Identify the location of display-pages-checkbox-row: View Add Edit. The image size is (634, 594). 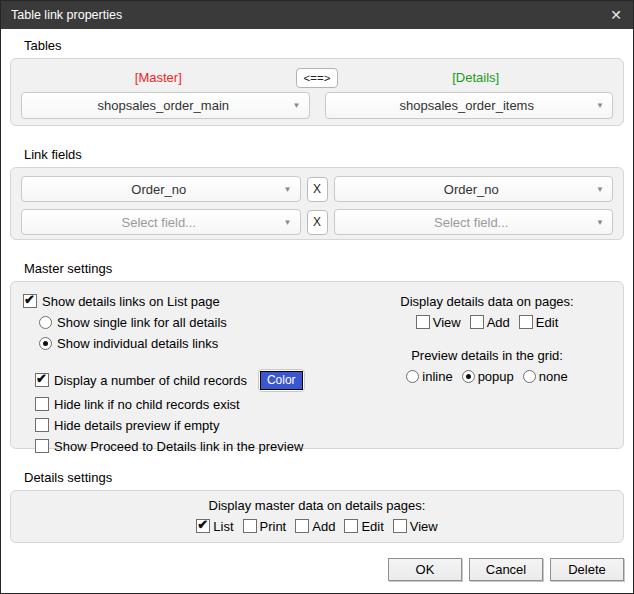
(487, 322).